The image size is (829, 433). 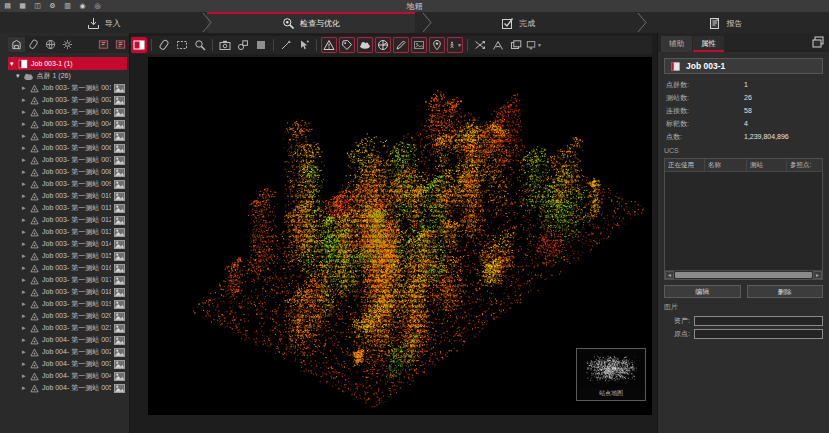 What do you see at coordinates (516, 45) in the screenshot?
I see `snapshot-icon` at bounding box center [516, 45].